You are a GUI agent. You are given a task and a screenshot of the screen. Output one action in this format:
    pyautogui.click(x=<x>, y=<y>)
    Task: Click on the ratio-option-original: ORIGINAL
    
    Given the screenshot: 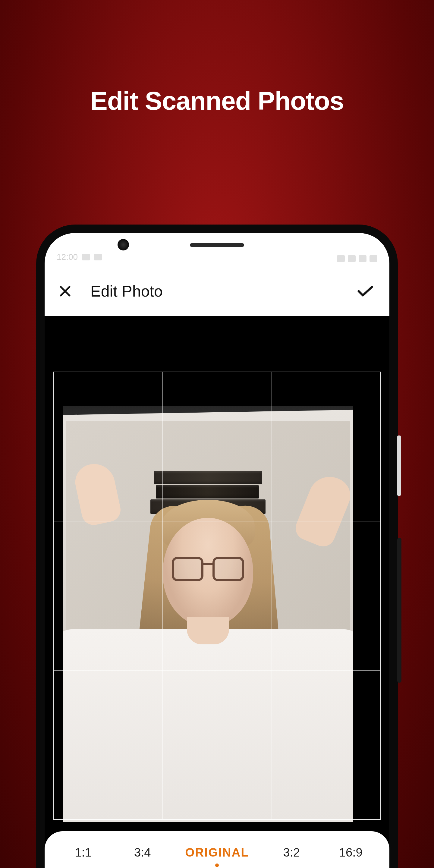 What is the action you would take?
    pyautogui.click(x=217, y=857)
    